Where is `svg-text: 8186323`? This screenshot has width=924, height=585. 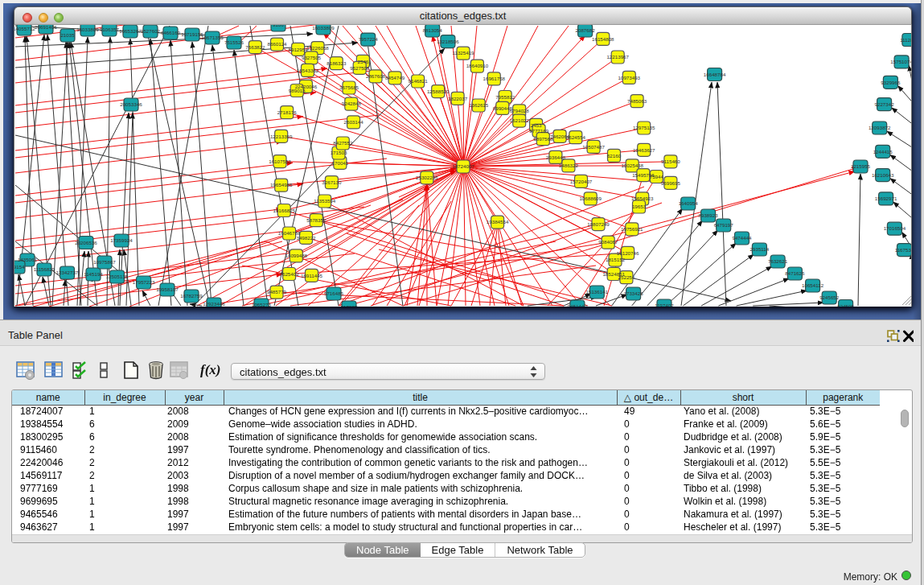
svg-text: 8186323 is located at coordinates (336, 63).